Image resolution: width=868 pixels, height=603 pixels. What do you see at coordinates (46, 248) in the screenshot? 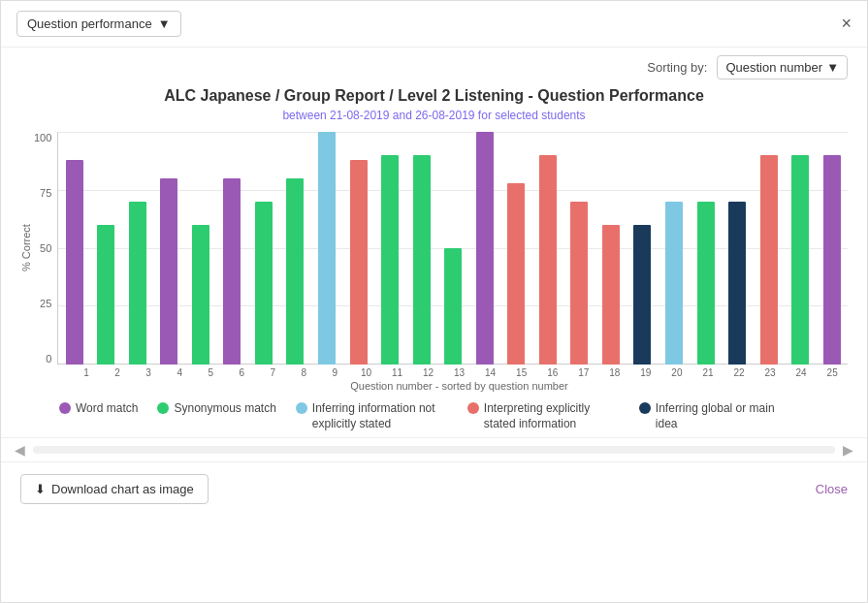
I see `y-label-50: 50` at bounding box center [46, 248].